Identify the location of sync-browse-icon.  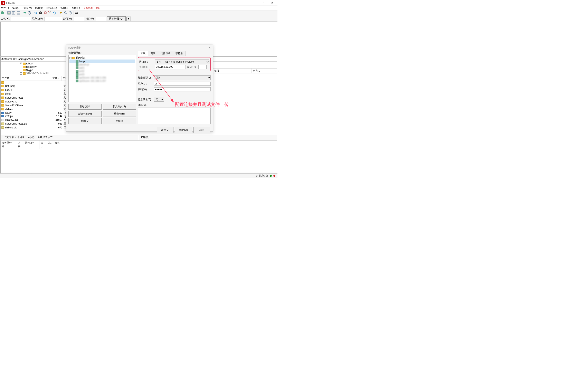
(25, 13).